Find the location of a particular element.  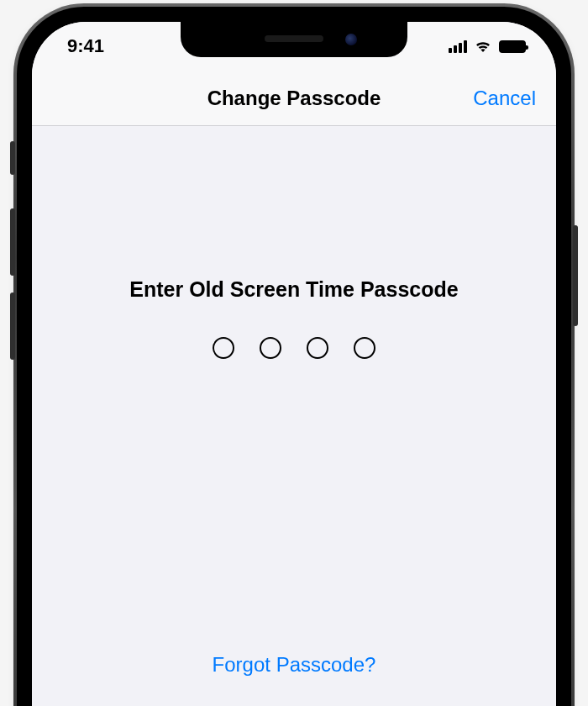

speaker-grille is located at coordinates (294, 39).